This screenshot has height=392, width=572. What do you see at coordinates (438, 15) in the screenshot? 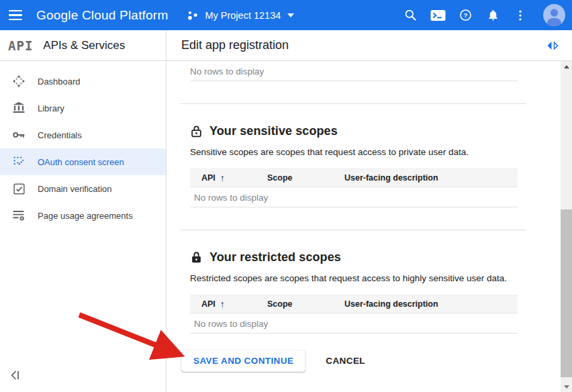
I see `cloud-shell-icon` at bounding box center [438, 15].